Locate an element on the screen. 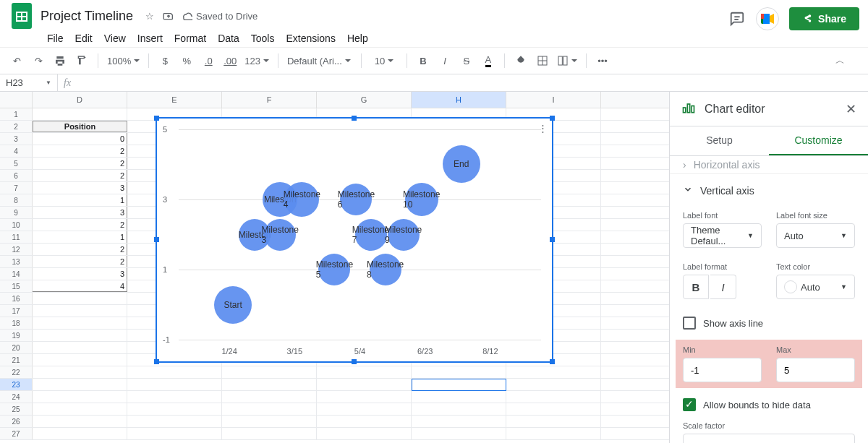  text-color-select: Auto▼ is located at coordinates (816, 287).